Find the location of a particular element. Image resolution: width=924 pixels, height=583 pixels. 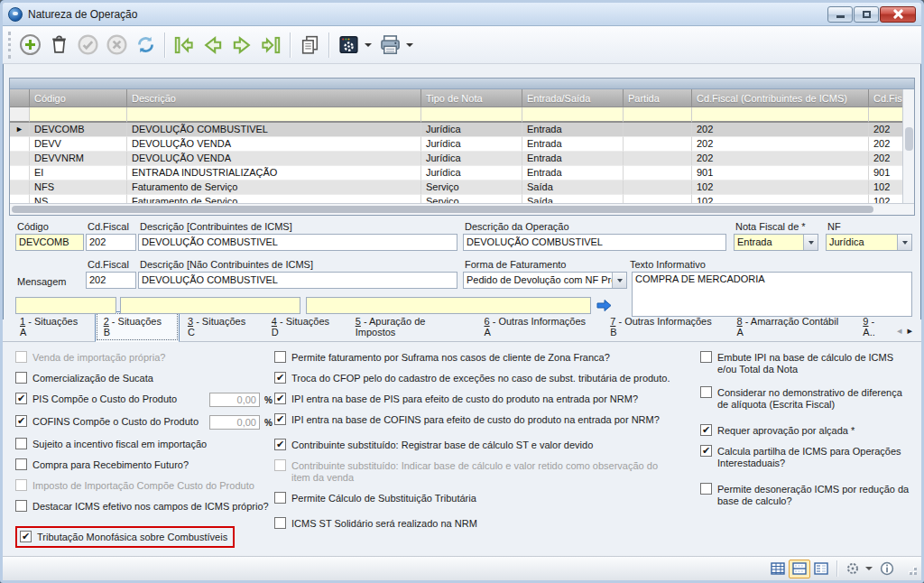

resize-grip is located at coordinates (911, 569).